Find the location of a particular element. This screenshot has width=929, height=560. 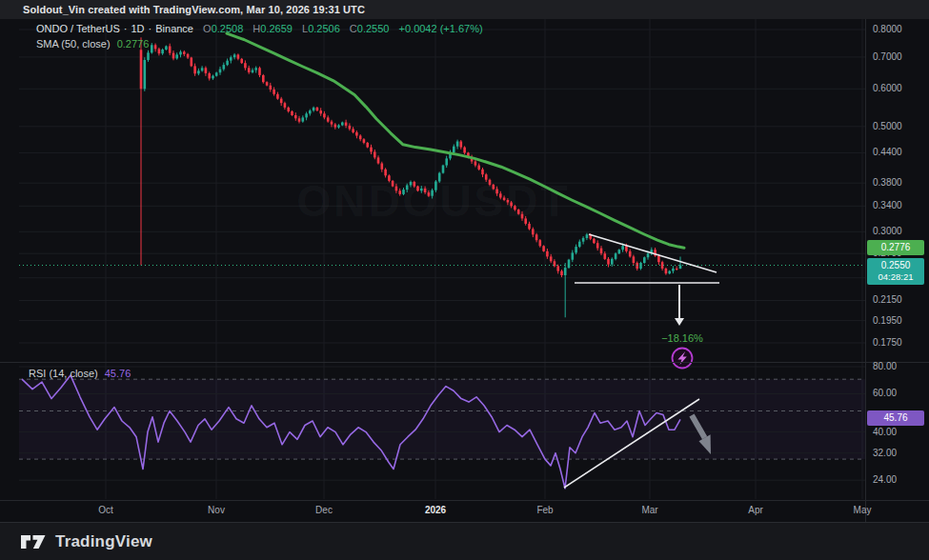

rsi-axis-tick: 24.00 is located at coordinates (900, 480).